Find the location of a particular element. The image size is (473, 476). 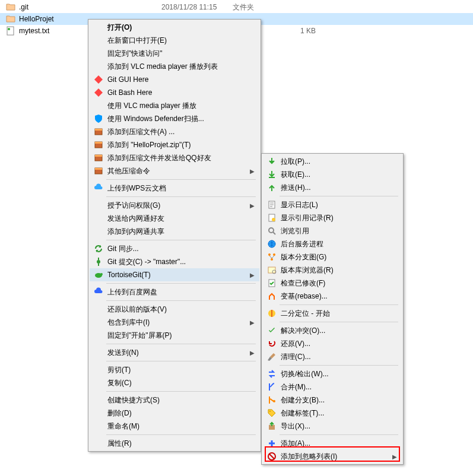

menu-restore: 还原以前的版本(V) is located at coordinates (174, 309).